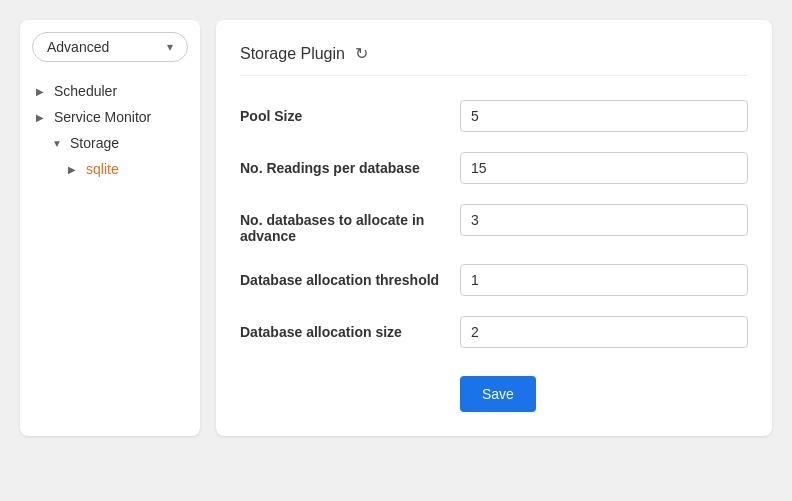  Describe the element at coordinates (110, 47) in the screenshot. I see `advanced-dropdown: Advanced ▾` at that location.